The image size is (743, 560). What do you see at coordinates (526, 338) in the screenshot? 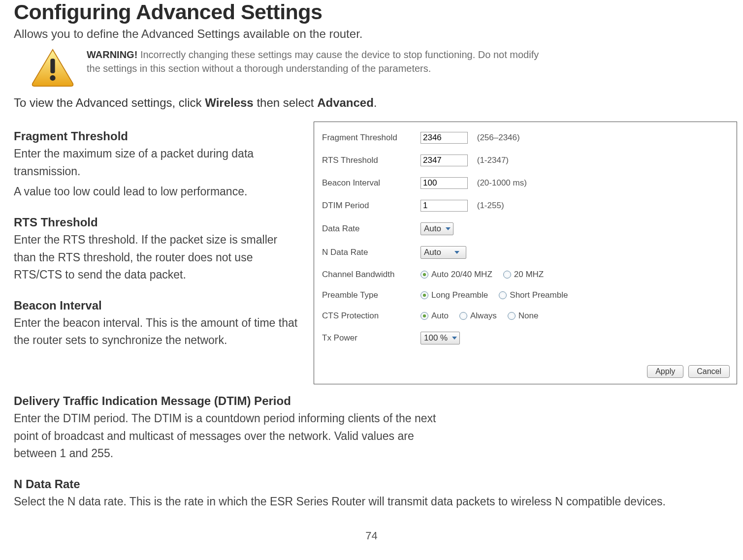
I see `row-txpower: Tx Power 100 %` at bounding box center [526, 338].